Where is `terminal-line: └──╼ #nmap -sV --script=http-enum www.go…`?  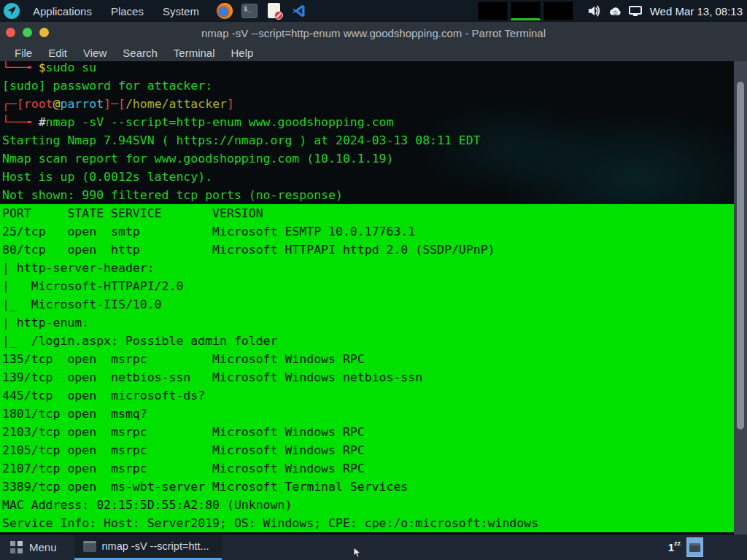
terminal-line: └──╼ #nmap -sV --script=http-enum www.go… is located at coordinates (367, 122).